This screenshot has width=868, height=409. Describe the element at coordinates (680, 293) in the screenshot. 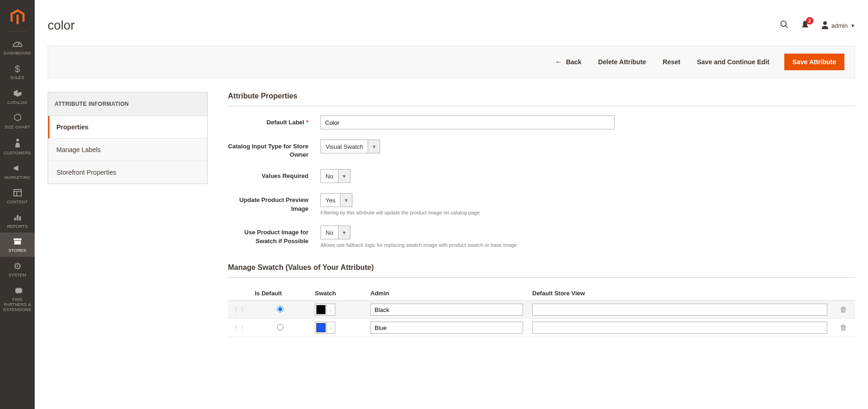

I see `col-default-store: Default Store View` at that location.